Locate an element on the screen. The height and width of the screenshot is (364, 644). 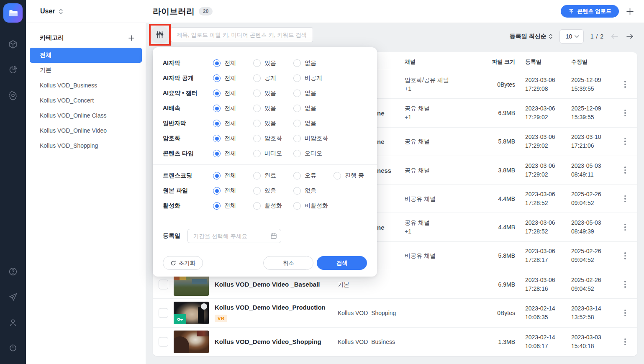
power-icon is located at coordinates (13, 348).